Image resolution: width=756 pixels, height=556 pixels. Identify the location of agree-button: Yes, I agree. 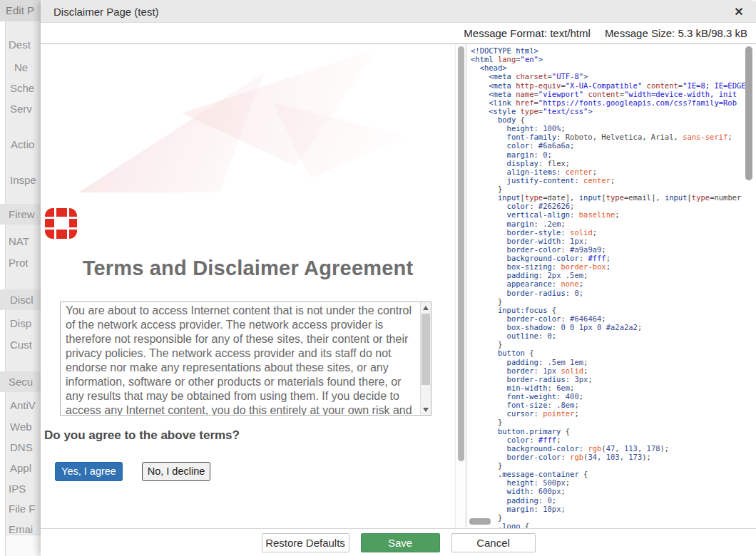
(88, 472).